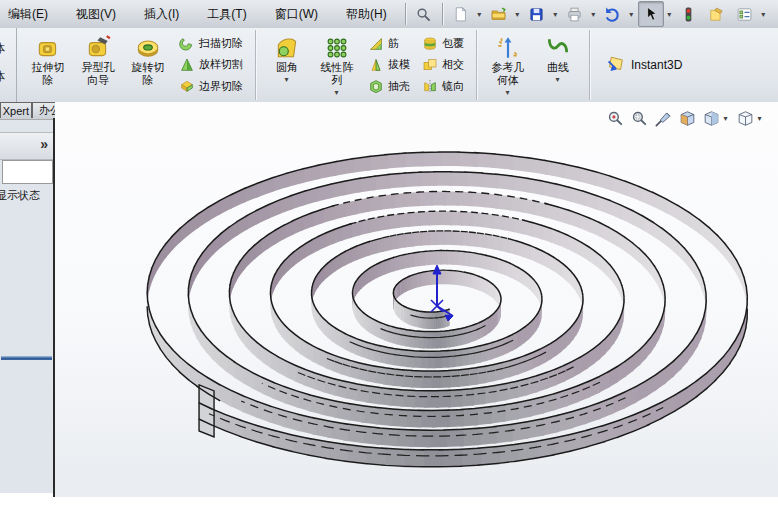 Image resolution: width=778 pixels, height=505 pixels. I want to click on save-button, so click(537, 14).